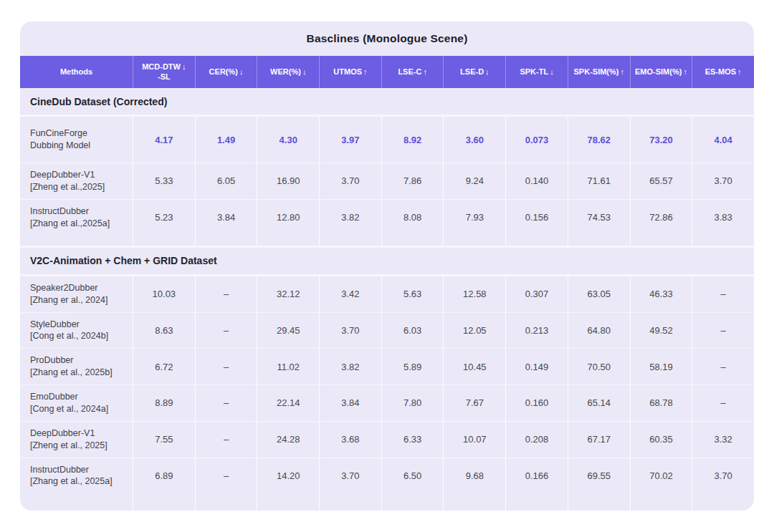  I want to click on method-name: StyleDubber, so click(54, 325).